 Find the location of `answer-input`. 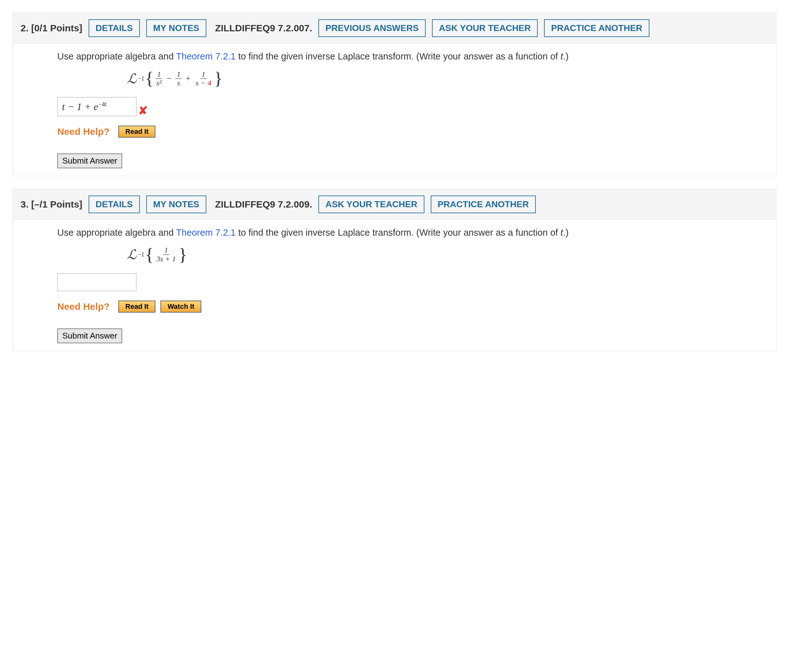

answer-input is located at coordinates (97, 283).